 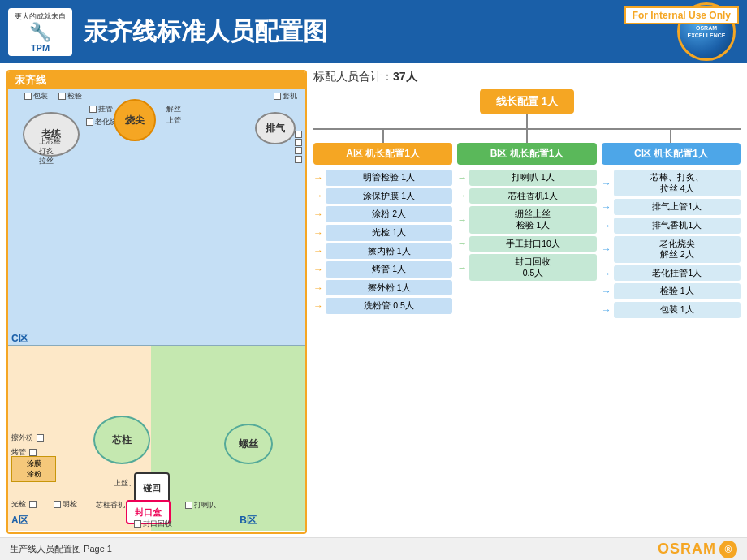 What do you see at coordinates (383, 136) in the screenshot?
I see `connector-a` at bounding box center [383, 136].